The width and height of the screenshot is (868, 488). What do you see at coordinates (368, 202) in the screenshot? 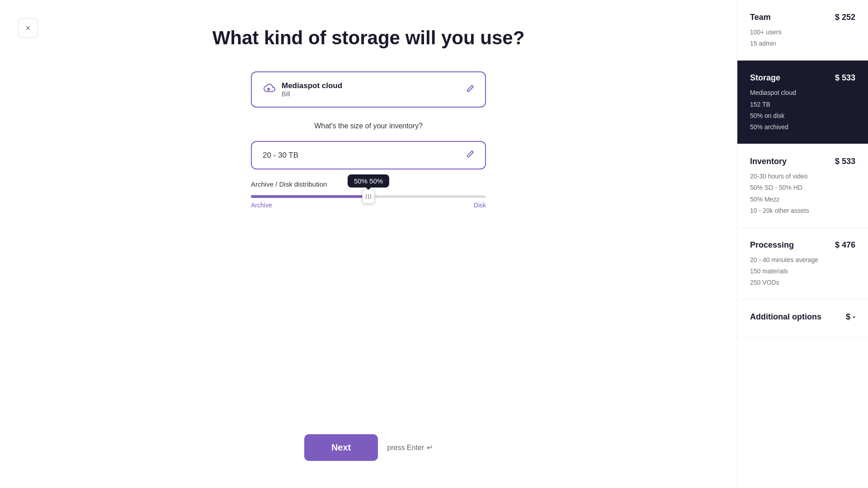
I see `slider-container: 50% 50% Archive Disk` at bounding box center [368, 202].